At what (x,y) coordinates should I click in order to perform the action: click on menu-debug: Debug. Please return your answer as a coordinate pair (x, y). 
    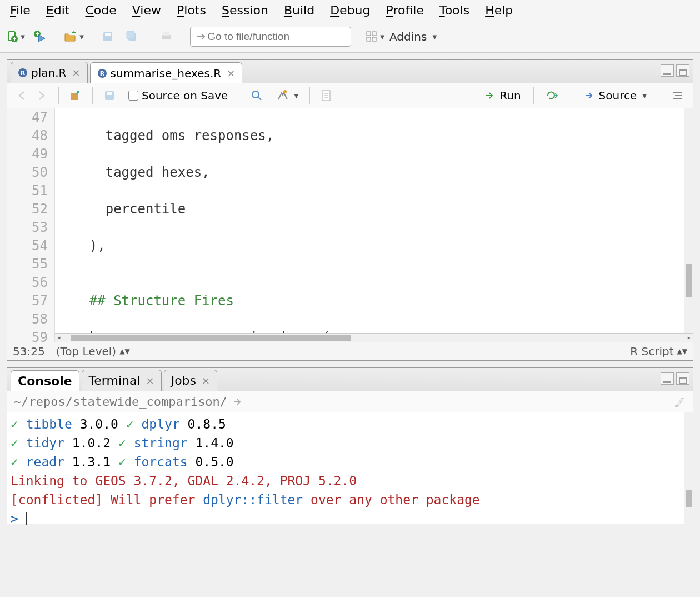
    Looking at the image, I should click on (350, 10).